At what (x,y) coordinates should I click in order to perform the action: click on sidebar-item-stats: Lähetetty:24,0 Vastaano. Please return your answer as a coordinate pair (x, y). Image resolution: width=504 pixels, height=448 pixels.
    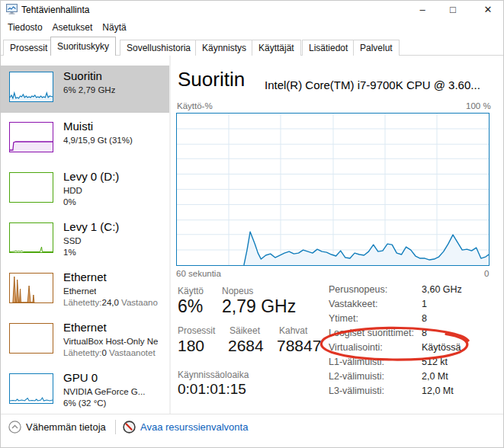
    Looking at the image, I should click on (111, 302).